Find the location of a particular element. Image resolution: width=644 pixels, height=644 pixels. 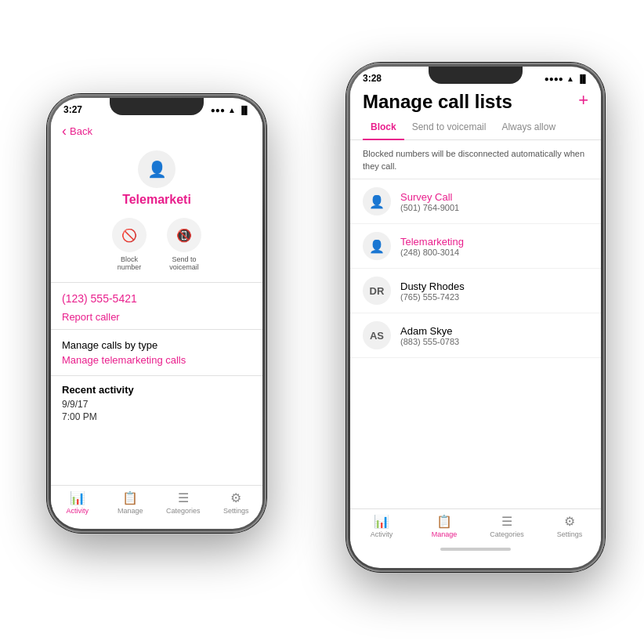

caller-name: Telemarketi is located at coordinates (157, 200).